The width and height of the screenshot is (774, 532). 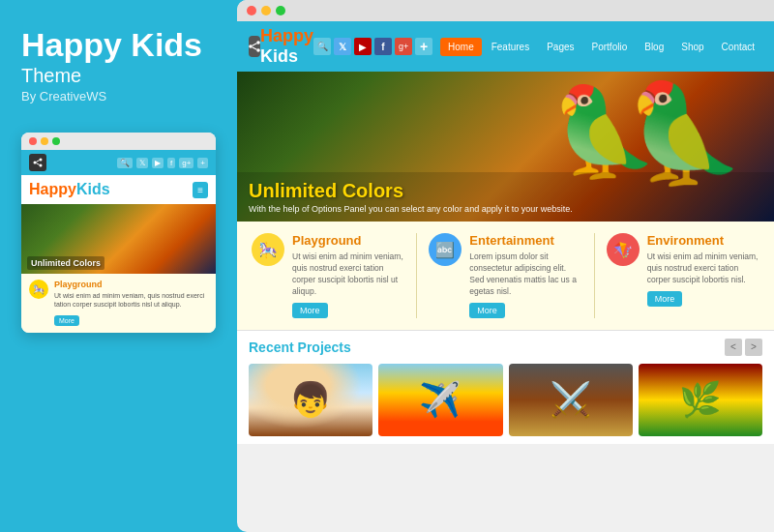 What do you see at coordinates (38, 163) in the screenshot?
I see `mini-share-icon` at bounding box center [38, 163].